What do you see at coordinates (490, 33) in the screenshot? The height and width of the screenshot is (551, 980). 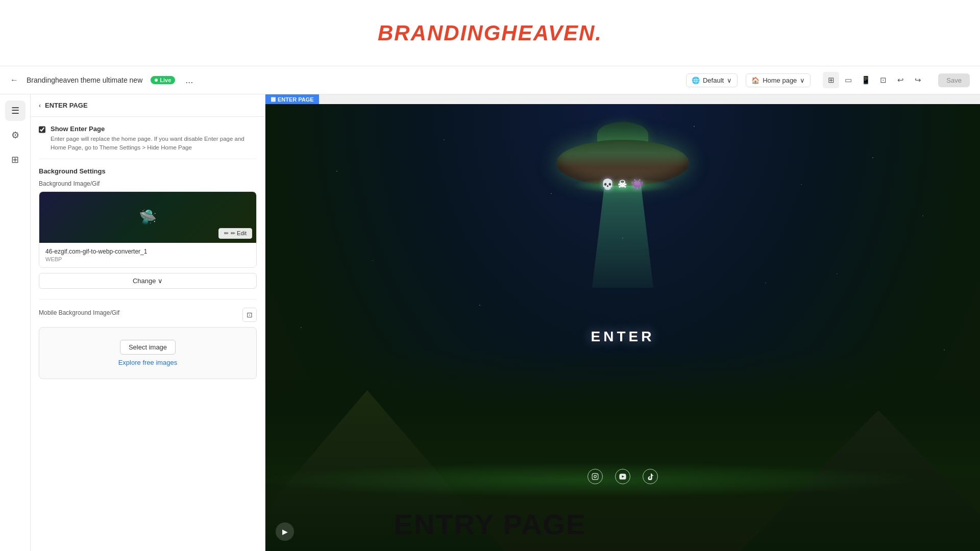 I see `brand-logo: BRANDINGHEAVEN.` at bounding box center [490, 33].